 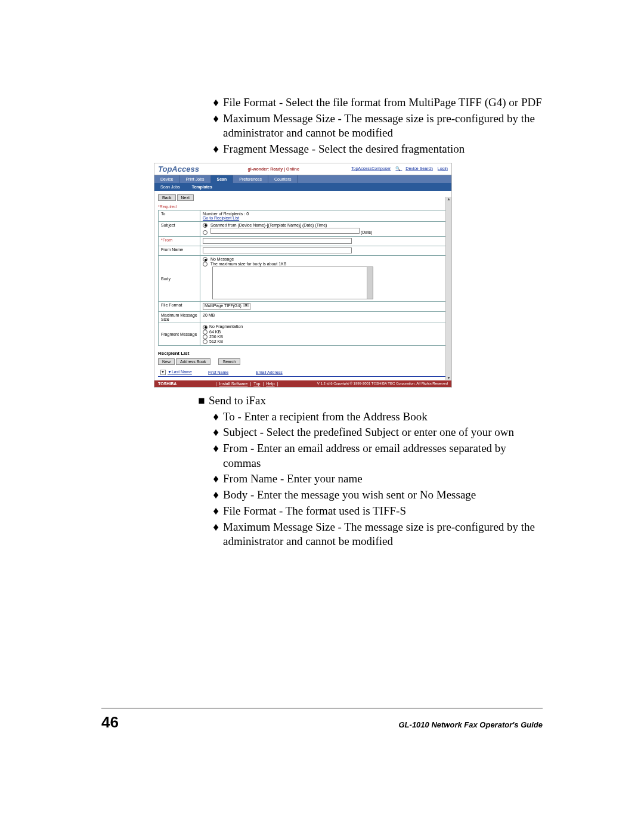 I want to click on help-link: Help, so click(x=270, y=384).